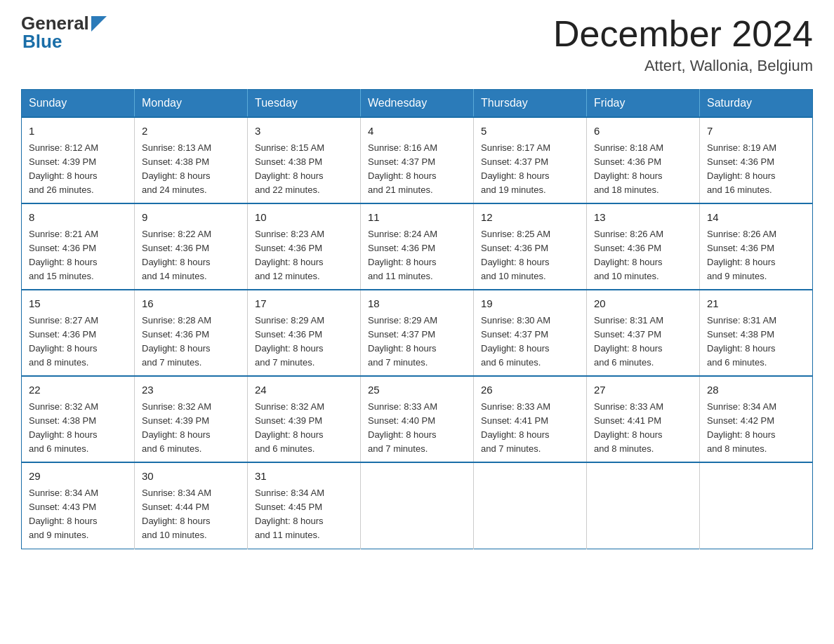 This screenshot has width=834, height=644. Describe the element at coordinates (530, 217) in the screenshot. I see `day-number: 12` at that location.